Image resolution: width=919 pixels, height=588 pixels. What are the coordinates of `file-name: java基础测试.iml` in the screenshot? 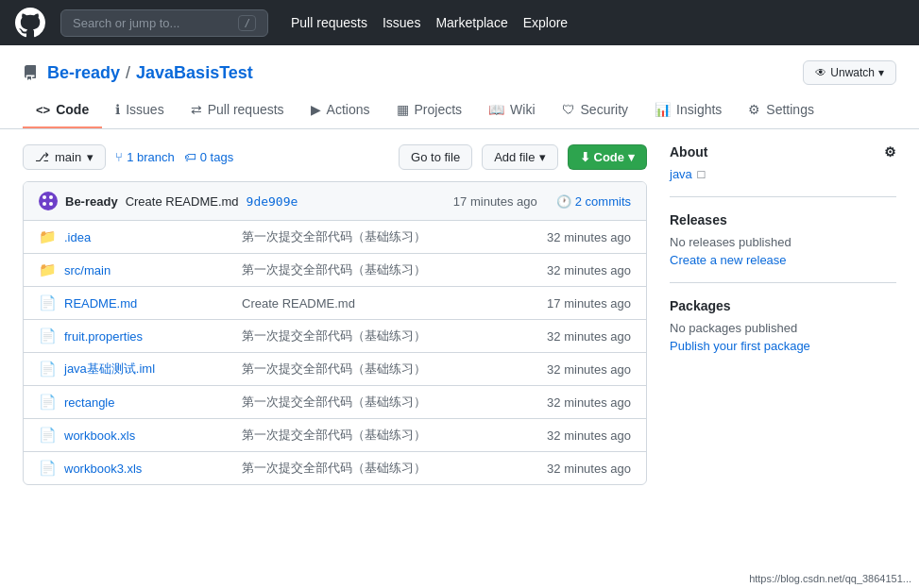 It's located at (149, 369).